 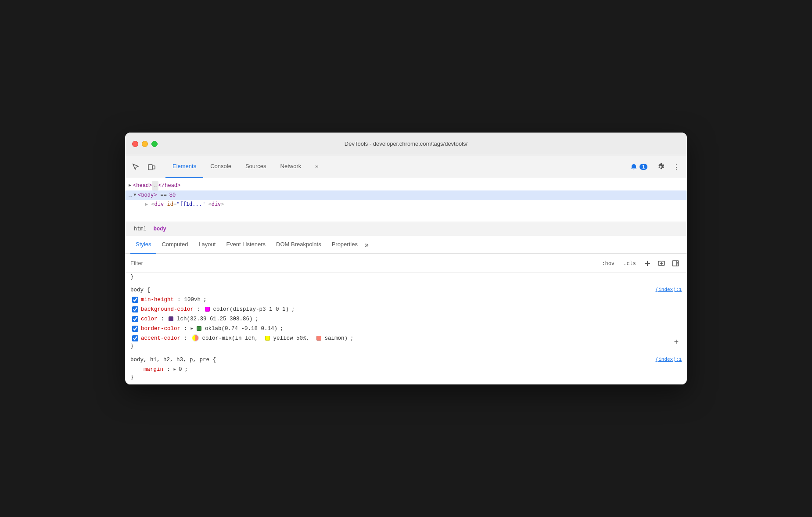 What do you see at coordinates (145, 144) in the screenshot?
I see `traffic-lights` at bounding box center [145, 144].